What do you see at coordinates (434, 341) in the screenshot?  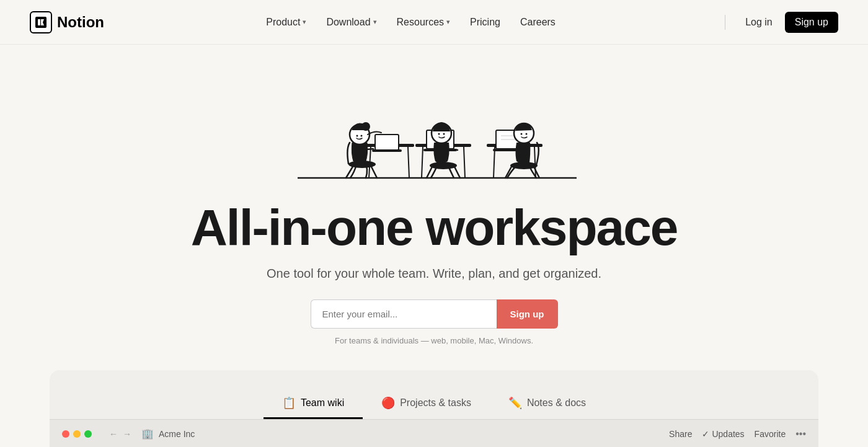 I see `hero-note: For teams & individuals — web, mobile, M…` at bounding box center [434, 341].